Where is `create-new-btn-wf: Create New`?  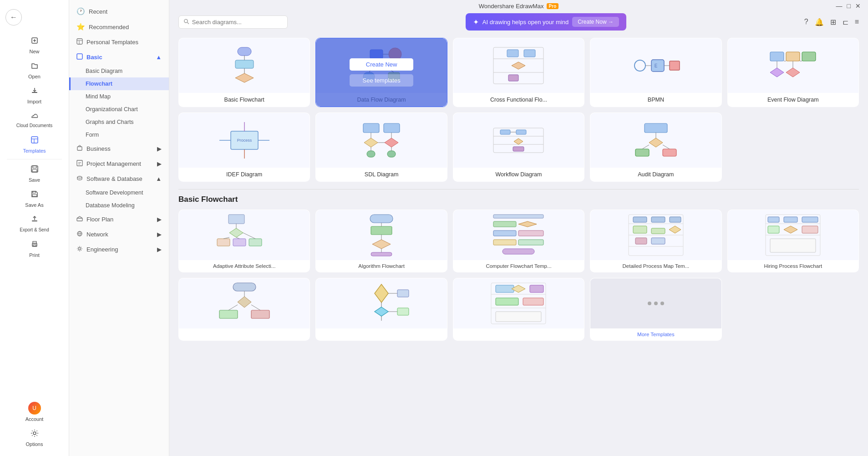
create-new-btn-wf: Create New is located at coordinates (518, 139).